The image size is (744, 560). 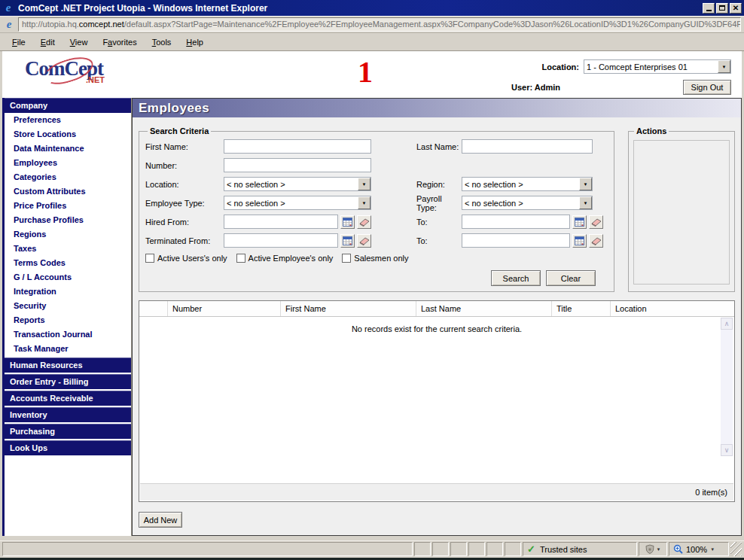 What do you see at coordinates (68, 263) in the screenshot?
I see `sidebar-item-terms-codes: Terms Codes` at bounding box center [68, 263].